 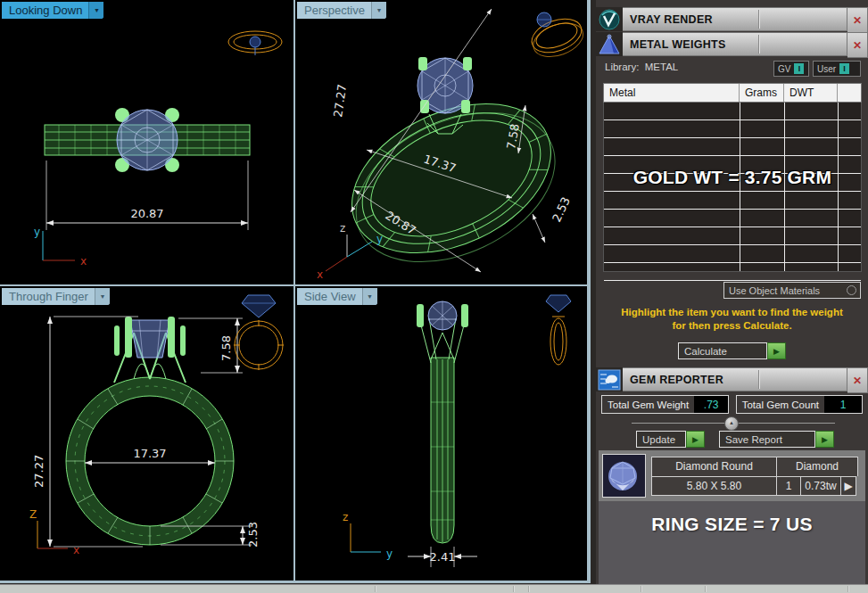 I want to click on vray-render-header: VRAY RENDER ✕, so click(x=732, y=20).